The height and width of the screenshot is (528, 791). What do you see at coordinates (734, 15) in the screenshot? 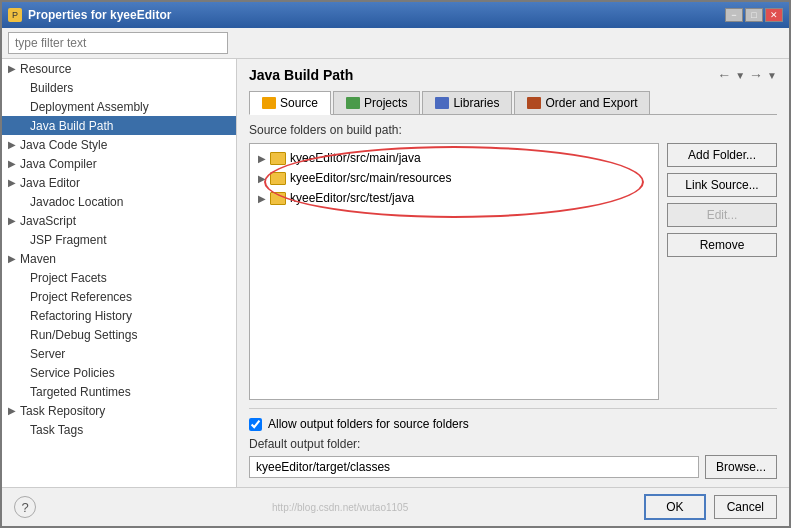
I see `minimize-button: −` at bounding box center [734, 15].